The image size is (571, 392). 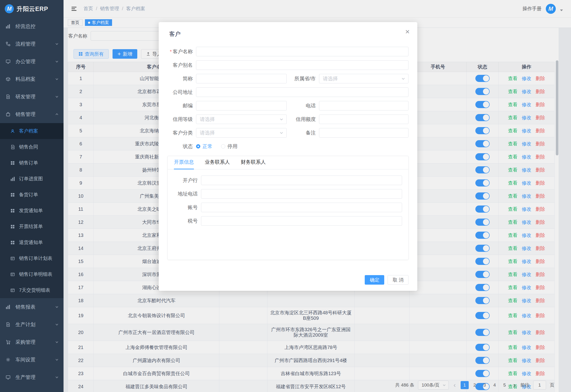 I want to click on status-field-label: 状态, so click(x=180, y=146).